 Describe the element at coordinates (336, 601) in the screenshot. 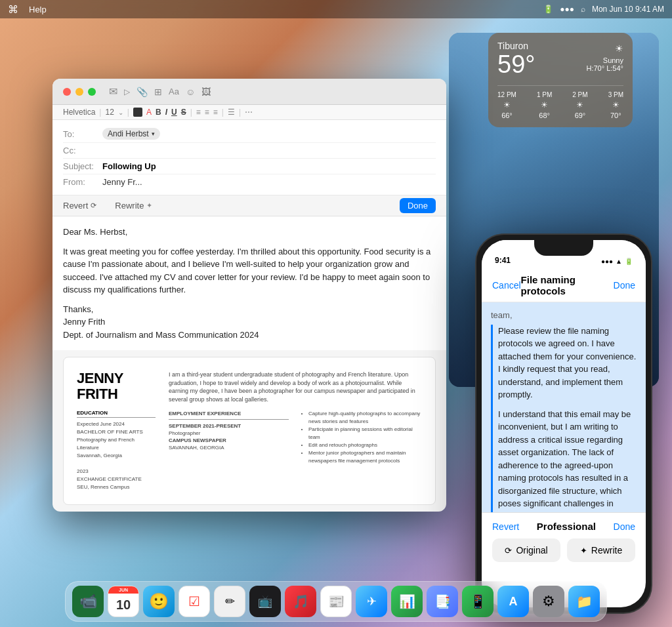

I see `dock-news: 📰` at that location.